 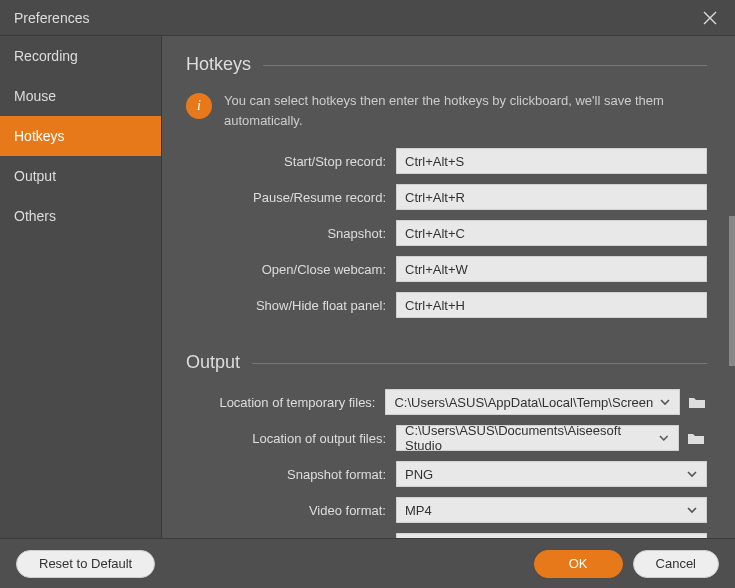 What do you see at coordinates (446, 269) in the screenshot?
I see `hotkey-row-webcam: Open/Close webcam:` at bounding box center [446, 269].